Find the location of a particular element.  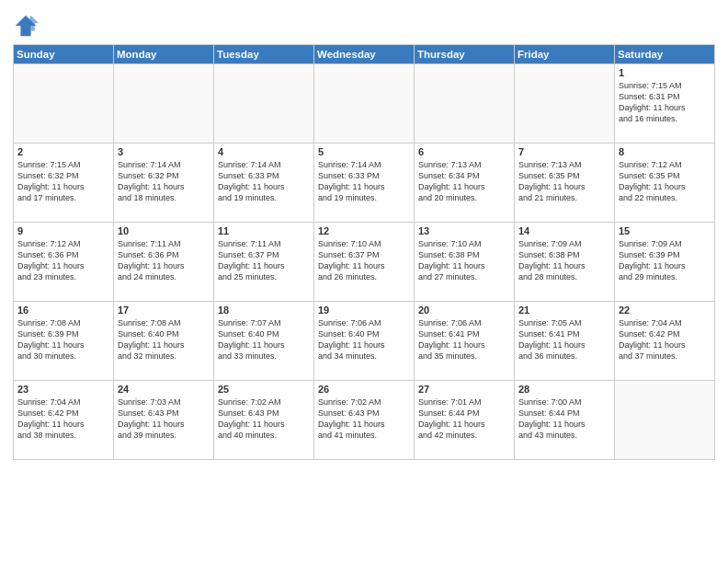

weekday-header-row: SundayMondayTuesdayWednesdayThursdayFrid… is located at coordinates (364, 55).